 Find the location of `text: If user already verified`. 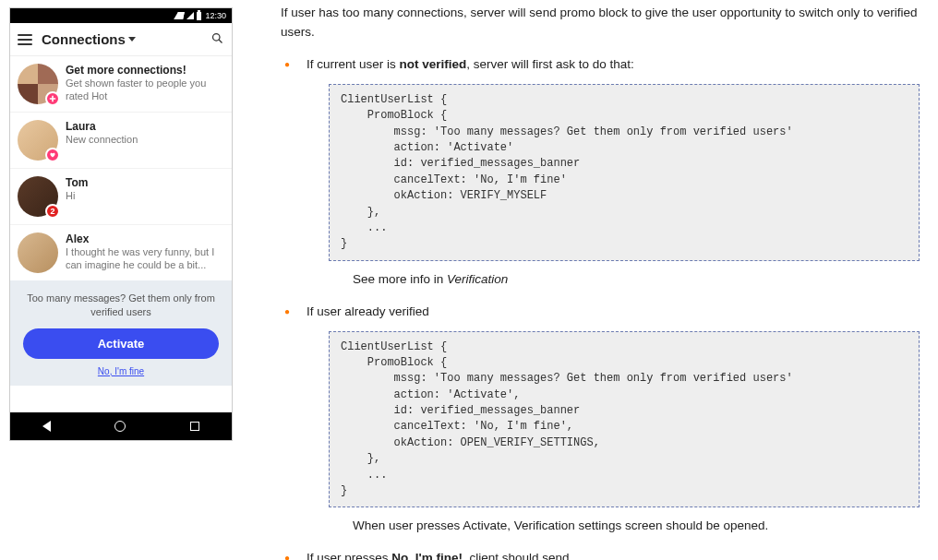

text: If user already verified is located at coordinates (367, 312).